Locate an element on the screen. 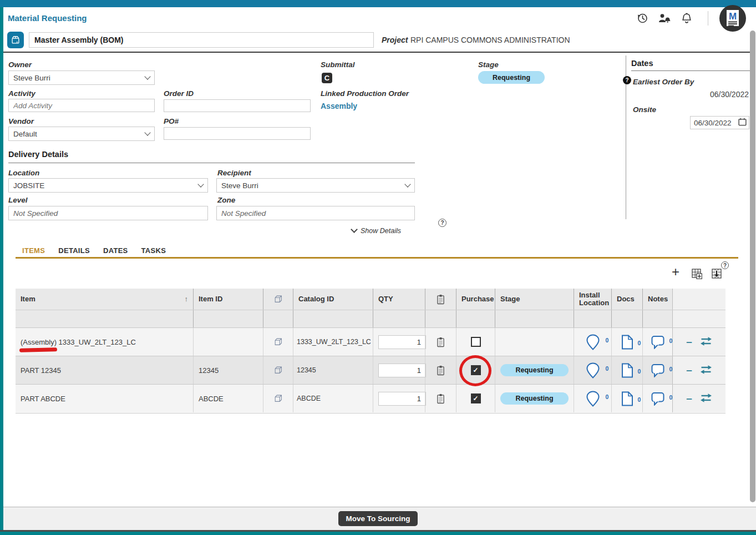  col-catalog-id: Catalog ID is located at coordinates (333, 299).